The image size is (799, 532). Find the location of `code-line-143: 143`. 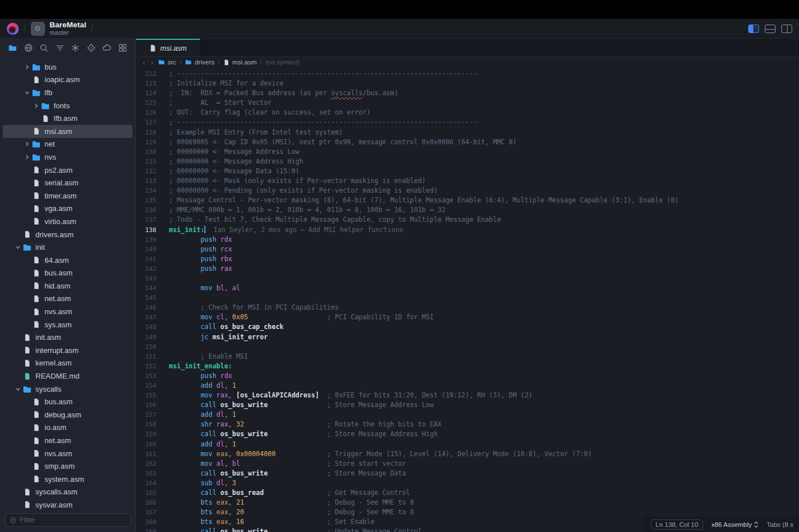

code-line-143: 143 is located at coordinates (467, 278).